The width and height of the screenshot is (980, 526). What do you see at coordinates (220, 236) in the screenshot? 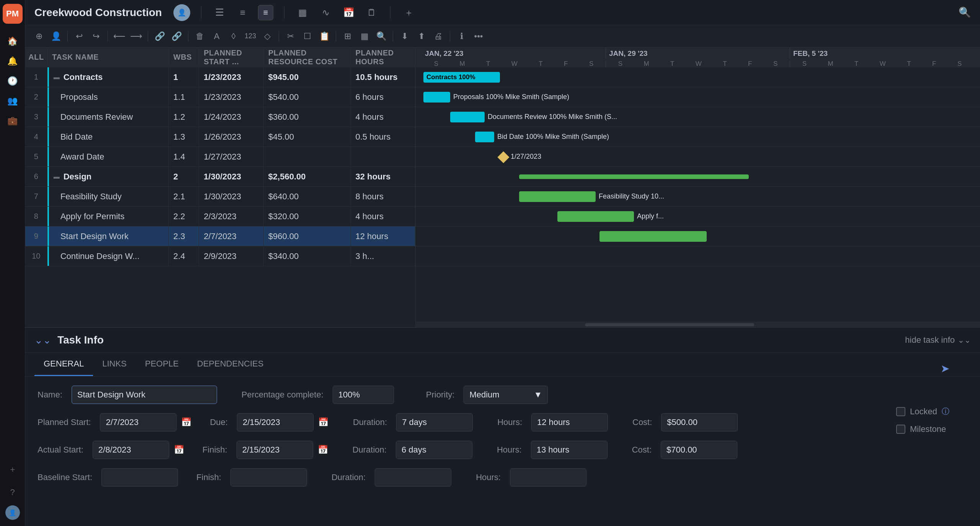
I see `table-row: 9 Start Design Work 2.3 2/7/2023 $960.00…` at bounding box center [220, 236].